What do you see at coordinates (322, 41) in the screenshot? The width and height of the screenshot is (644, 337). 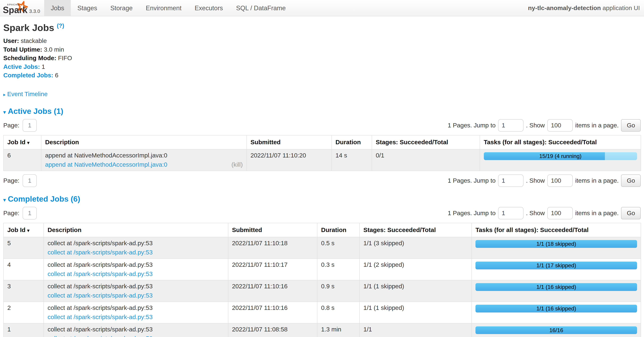 I see `summary-user: User: stackable` at bounding box center [322, 41].